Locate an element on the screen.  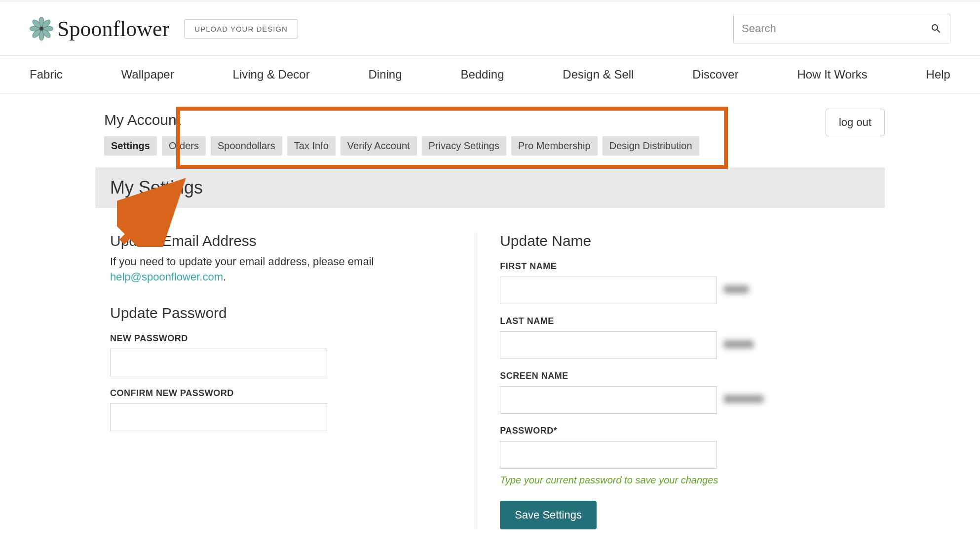
confirm-password-label: CONFIRM NEW PASSWORD is located at coordinates (280, 393).